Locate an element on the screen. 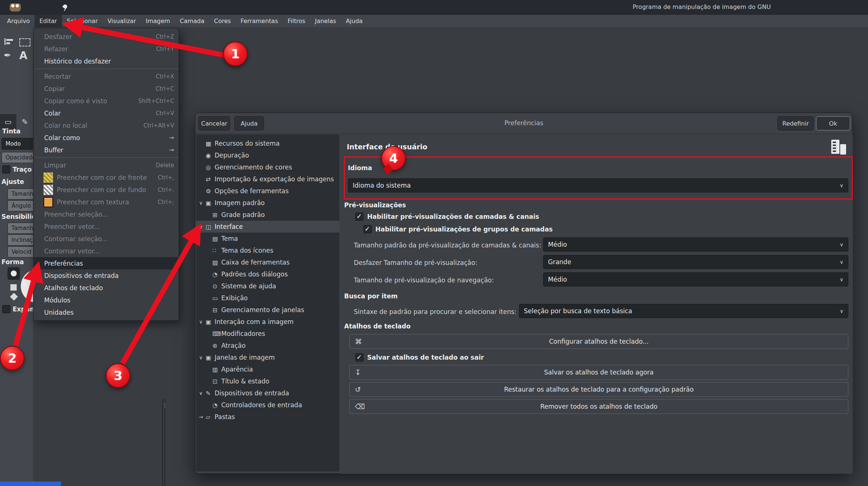  mode-combo: Modo is located at coordinates (17, 144).